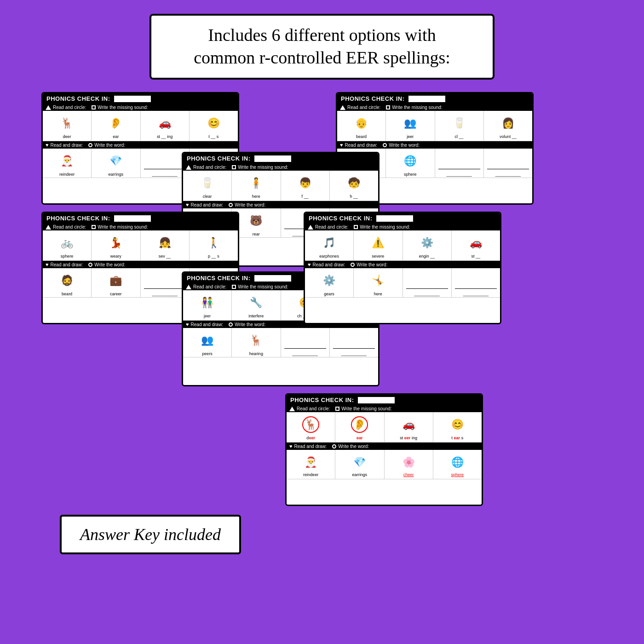  I want to click on draw-illustration: 🐻, so click(256, 221).